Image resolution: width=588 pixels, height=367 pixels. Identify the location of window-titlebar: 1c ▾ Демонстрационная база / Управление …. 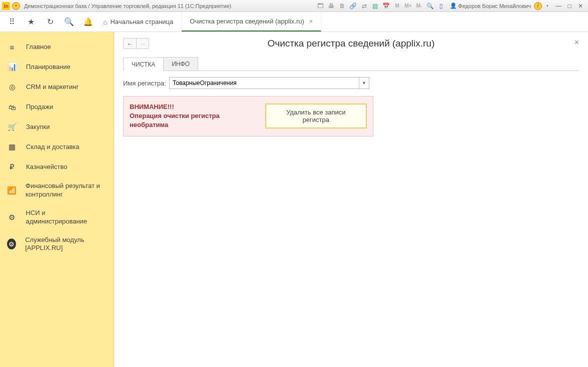
(294, 6).